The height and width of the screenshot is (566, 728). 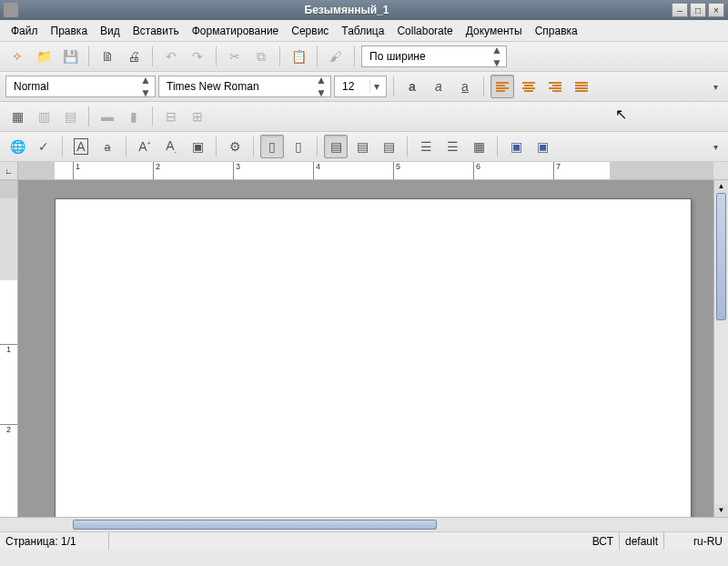 What do you see at coordinates (298, 147) in the screenshot?
I see `frame-2-button: ▯` at bounding box center [298, 147].